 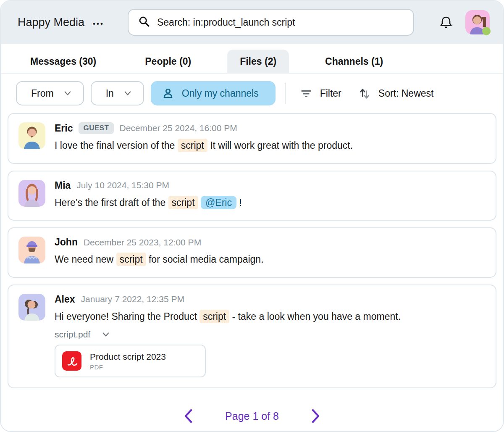 I want to click on divider, so click(x=285, y=93).